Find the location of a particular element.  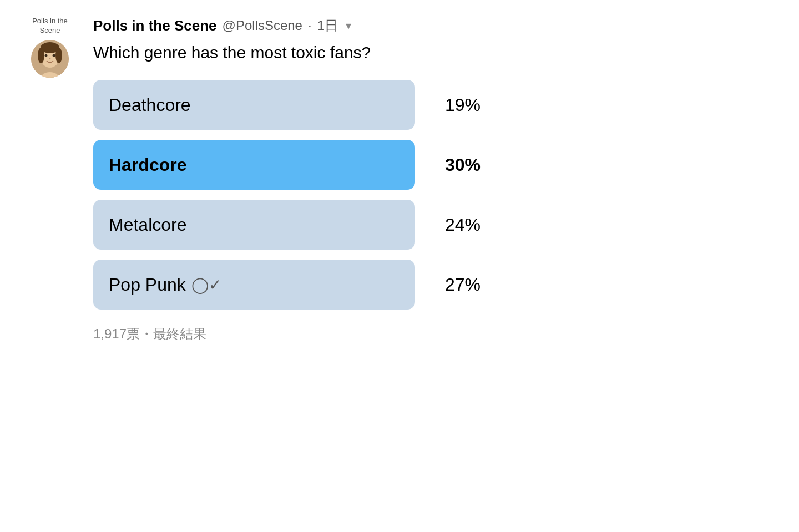

avatar-label: Polls in the Scene is located at coordinates (50, 26).